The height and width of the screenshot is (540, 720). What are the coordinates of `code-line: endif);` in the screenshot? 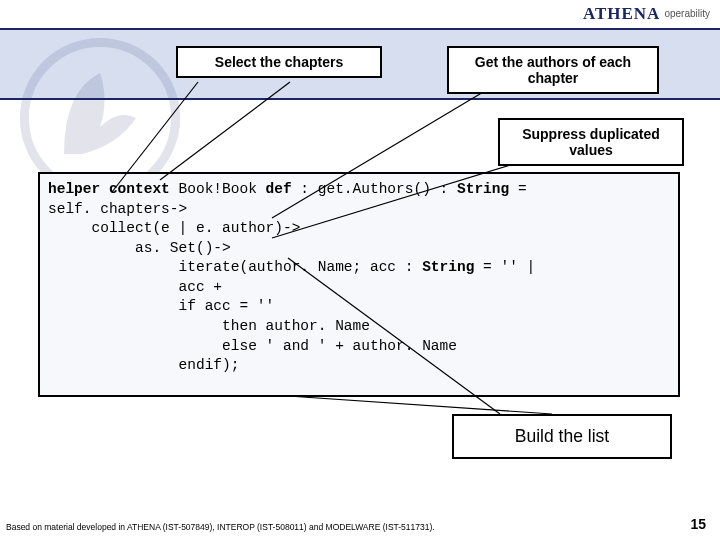 It's located at (359, 366).